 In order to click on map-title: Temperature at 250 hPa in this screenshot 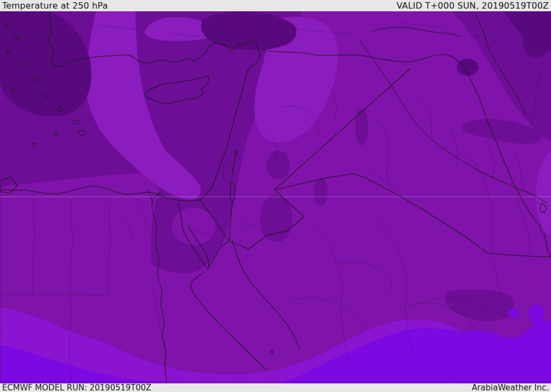, I will do `click(55, 5)`.